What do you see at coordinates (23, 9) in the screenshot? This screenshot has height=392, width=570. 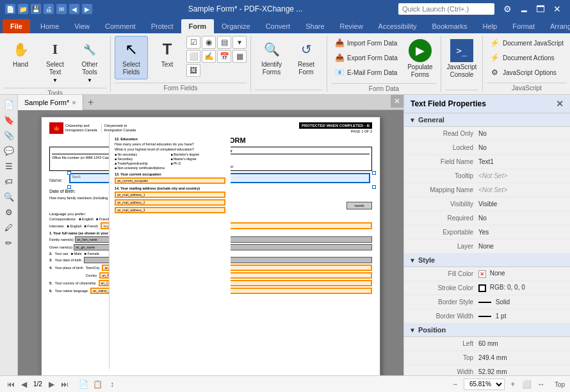 I see `file-icon: 📁` at bounding box center [23, 9].